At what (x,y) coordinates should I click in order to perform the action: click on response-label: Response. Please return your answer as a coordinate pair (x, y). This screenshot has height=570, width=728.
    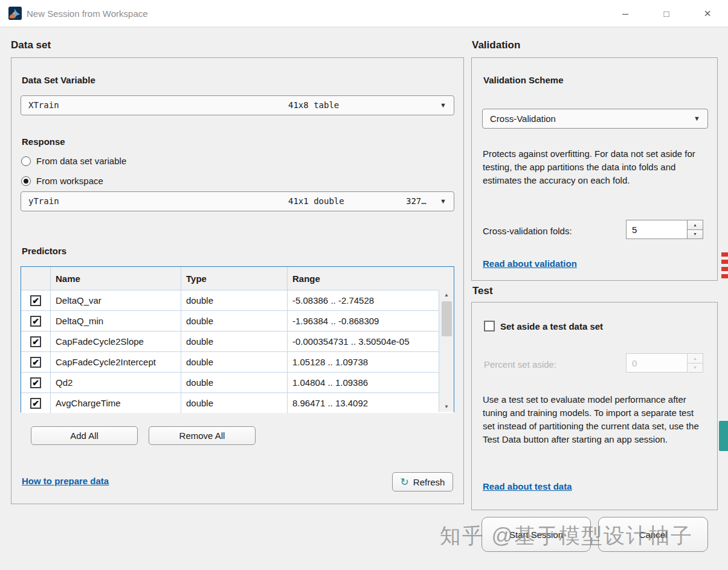
    Looking at the image, I should click on (43, 141).